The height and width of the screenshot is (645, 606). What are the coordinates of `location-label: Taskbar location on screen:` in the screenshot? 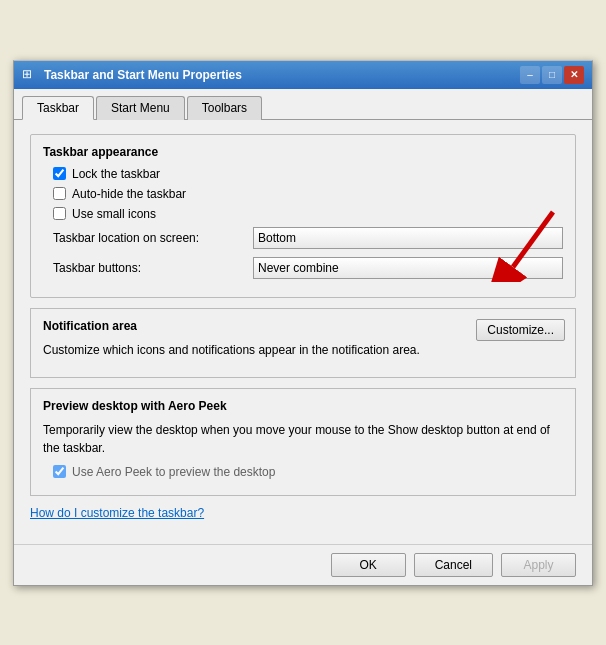 It's located at (153, 238).